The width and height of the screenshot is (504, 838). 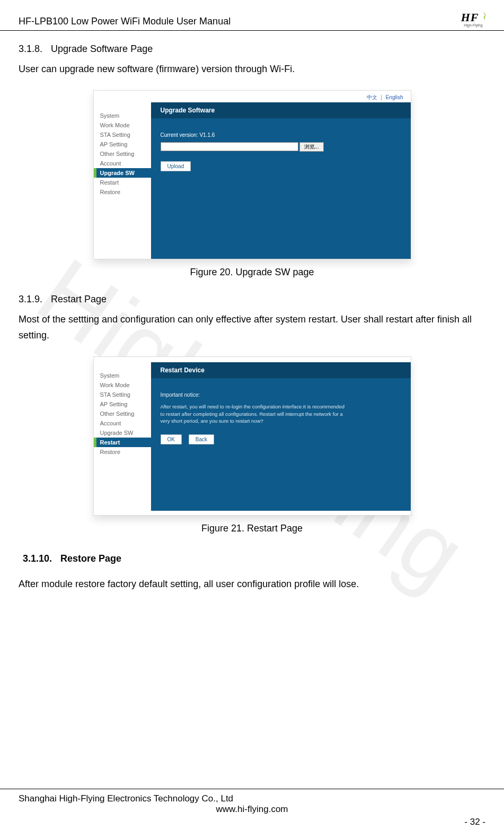 I want to click on header-title: HF-LPB100 Low Power WiFi Module User Man…, so click(x=125, y=21).